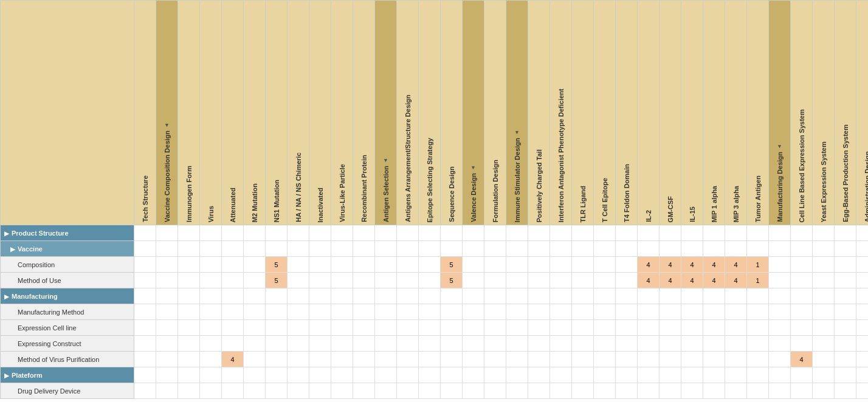  Describe the element at coordinates (408, 391) in the screenshot. I see `cell-drug_delivery_device-antigens_arrangement` at that location.